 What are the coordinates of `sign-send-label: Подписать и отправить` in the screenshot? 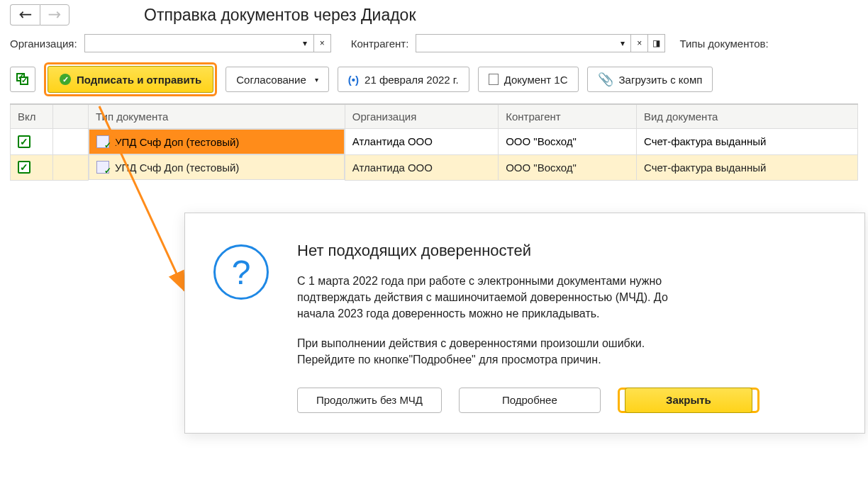 It's located at (139, 79).